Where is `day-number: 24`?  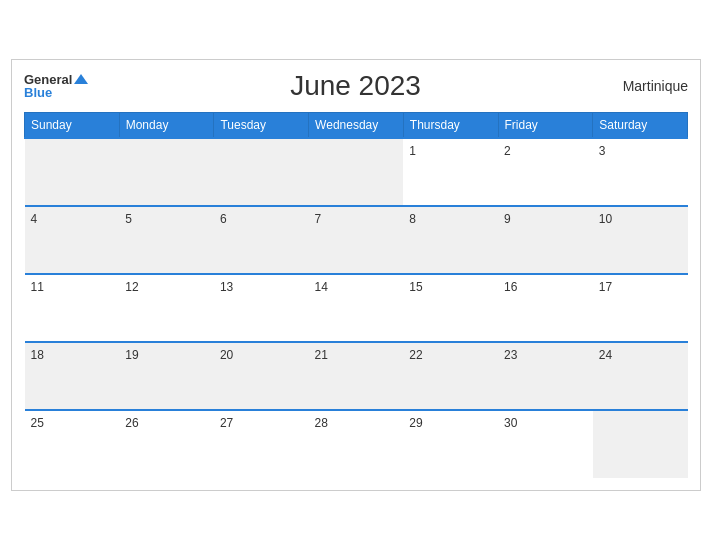
day-number: 24 is located at coordinates (606, 355).